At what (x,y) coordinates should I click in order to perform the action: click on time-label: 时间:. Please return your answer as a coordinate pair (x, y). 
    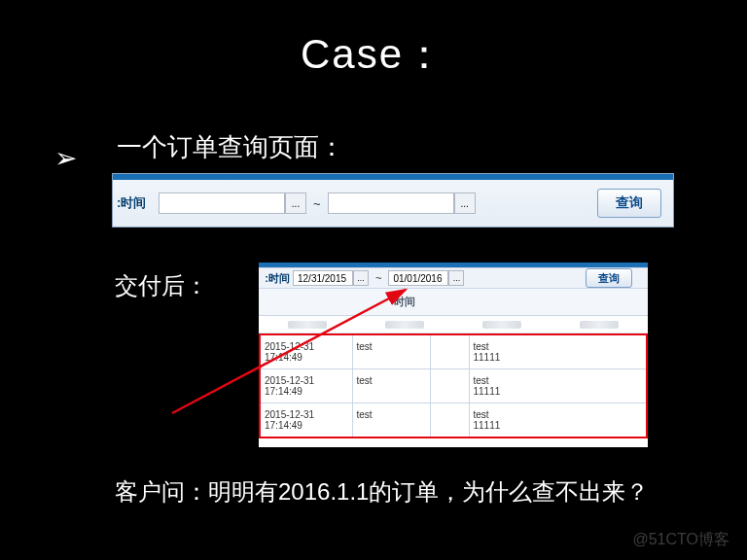
    Looking at the image, I should click on (136, 203).